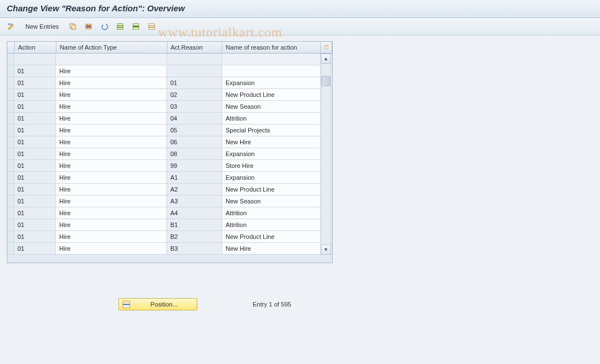 This screenshot has height=364, width=600. What do you see at coordinates (326, 59) in the screenshot?
I see `scroll-up-button: ▲` at bounding box center [326, 59].